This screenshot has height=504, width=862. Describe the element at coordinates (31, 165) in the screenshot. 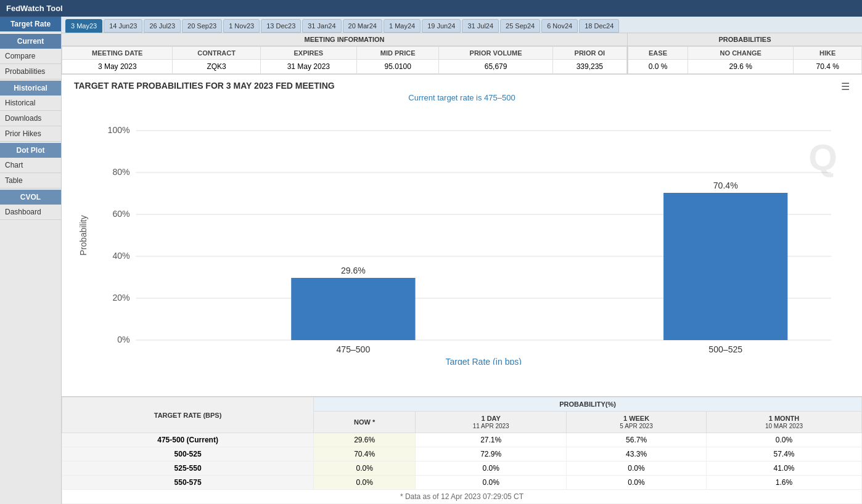

I see `sidebar-item-chart: Chart` at that location.